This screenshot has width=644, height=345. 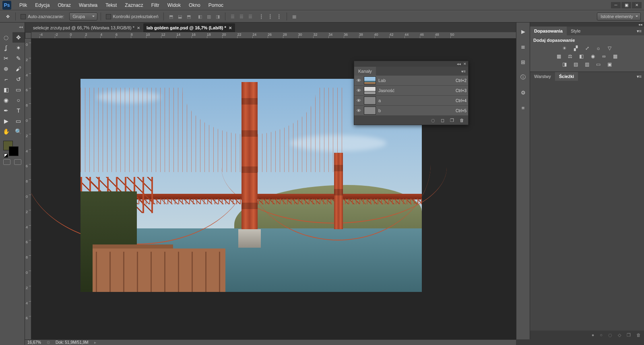 What do you see at coordinates (72, 343) in the screenshot?
I see `document-size: Dok: 51,9M/51,9M` at bounding box center [72, 343].